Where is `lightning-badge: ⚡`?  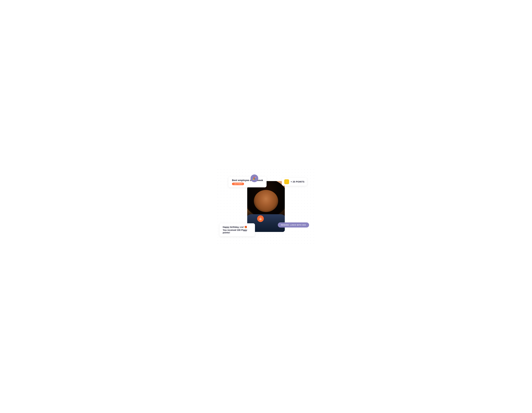
lightning-badge: ⚡ is located at coordinates (287, 182).